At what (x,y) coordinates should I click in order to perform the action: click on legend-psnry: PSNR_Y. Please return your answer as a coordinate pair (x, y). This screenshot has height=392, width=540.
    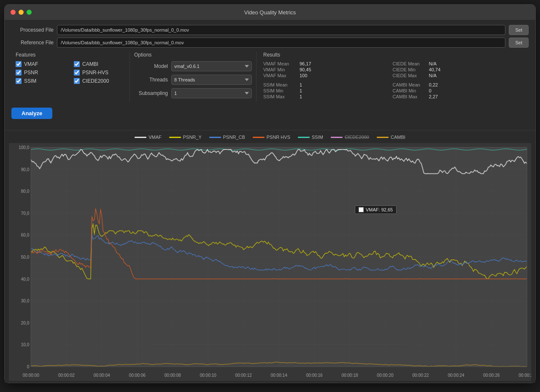
    Looking at the image, I should click on (186, 137).